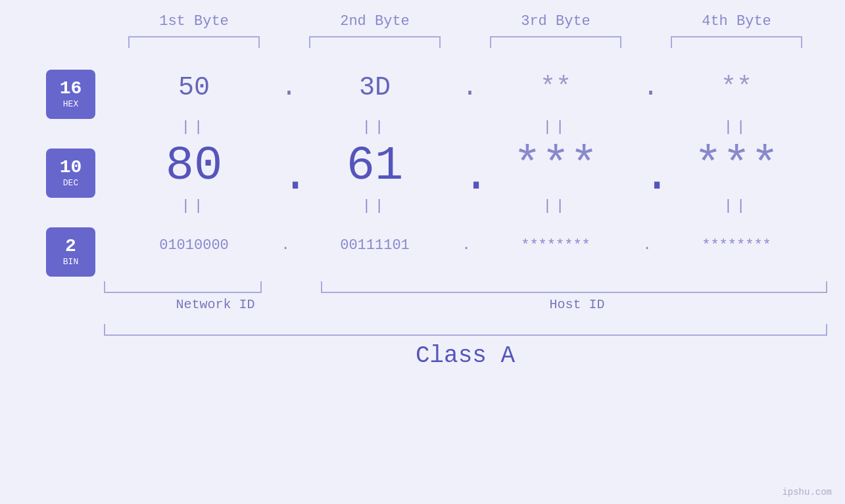  Describe the element at coordinates (71, 89) in the screenshot. I see `hex-badge-num: 16` at that location.